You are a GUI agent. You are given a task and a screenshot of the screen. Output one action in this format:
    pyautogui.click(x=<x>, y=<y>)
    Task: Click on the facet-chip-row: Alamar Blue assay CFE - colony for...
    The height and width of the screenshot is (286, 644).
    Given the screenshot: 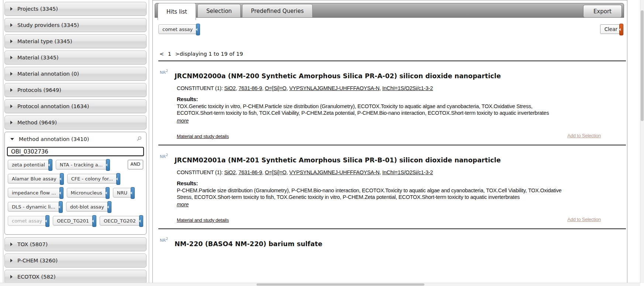 What is the action you would take?
    pyautogui.click(x=75, y=179)
    